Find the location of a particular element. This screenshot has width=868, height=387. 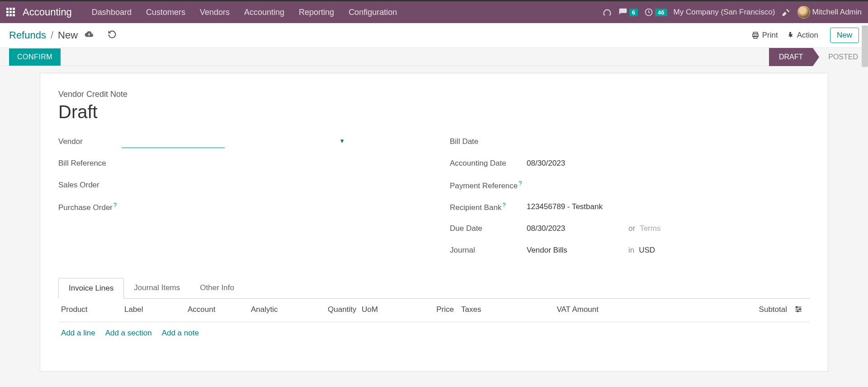

nav-customers: Customers is located at coordinates (165, 13).